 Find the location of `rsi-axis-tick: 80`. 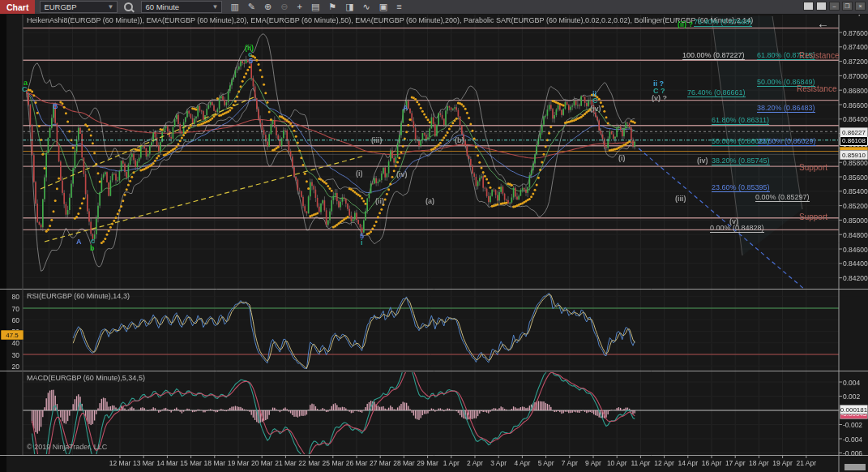

rsi-axis-tick: 80 is located at coordinates (13, 297).